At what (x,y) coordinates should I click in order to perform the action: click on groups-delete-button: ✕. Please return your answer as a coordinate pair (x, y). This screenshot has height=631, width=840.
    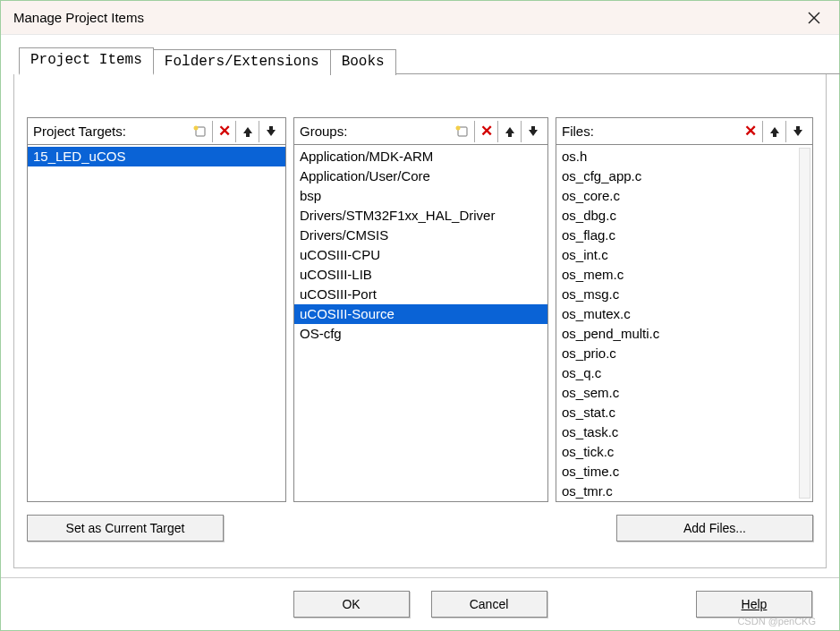
    Looking at the image, I should click on (486, 132).